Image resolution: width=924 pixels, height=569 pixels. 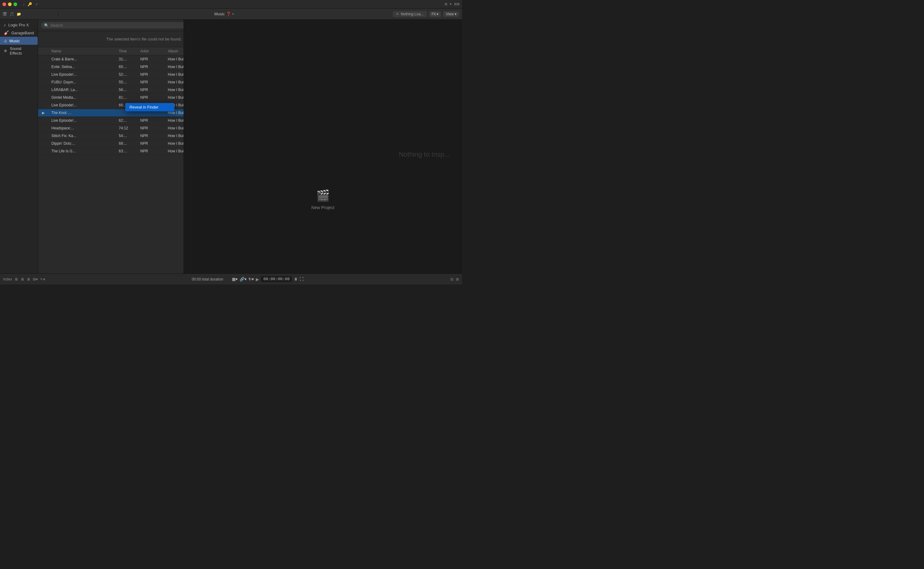 What do you see at coordinates (83, 67) in the screenshot?
I see `row-name: Evite: Selina...` at bounding box center [83, 67].